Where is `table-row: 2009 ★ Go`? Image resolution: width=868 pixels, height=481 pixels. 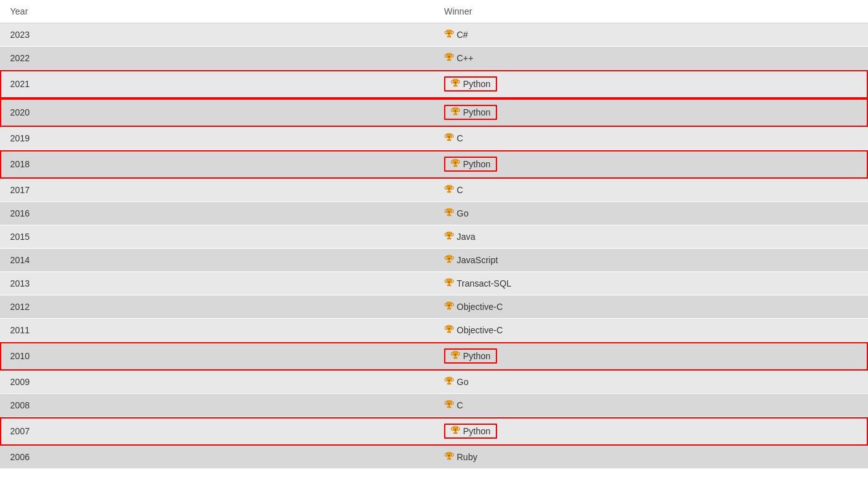 table-row: 2009 ★ Go is located at coordinates (434, 383).